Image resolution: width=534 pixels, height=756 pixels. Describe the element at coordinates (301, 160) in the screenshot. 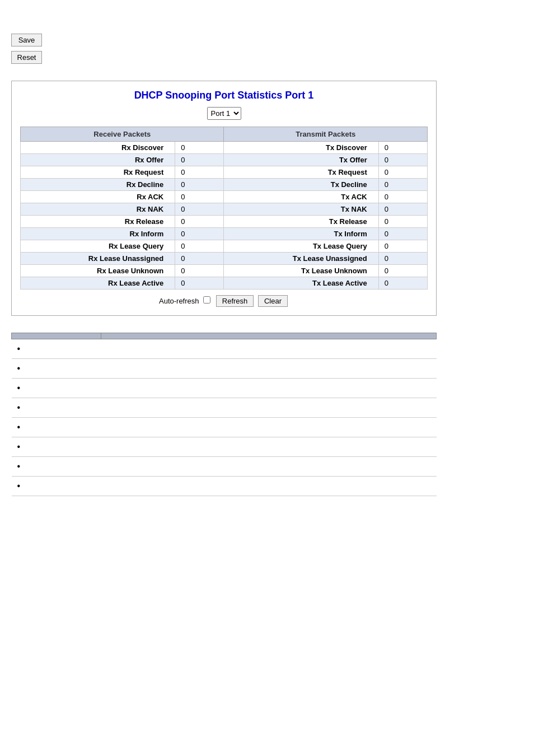

I see `tx-label: Tx Offer` at that location.